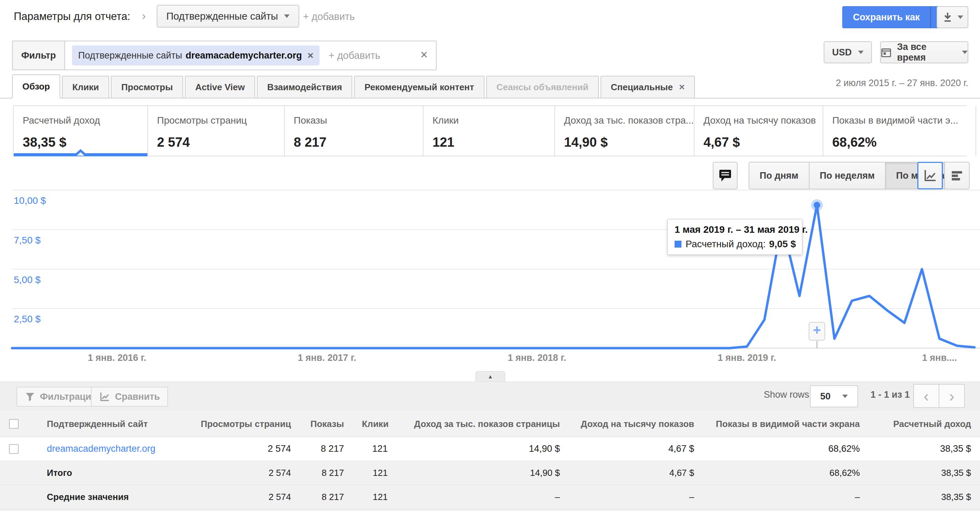 The height and width of the screenshot is (511, 980). What do you see at coordinates (72, 17) in the screenshot?
I see `page-title: Параметры для отчета:` at bounding box center [72, 17].